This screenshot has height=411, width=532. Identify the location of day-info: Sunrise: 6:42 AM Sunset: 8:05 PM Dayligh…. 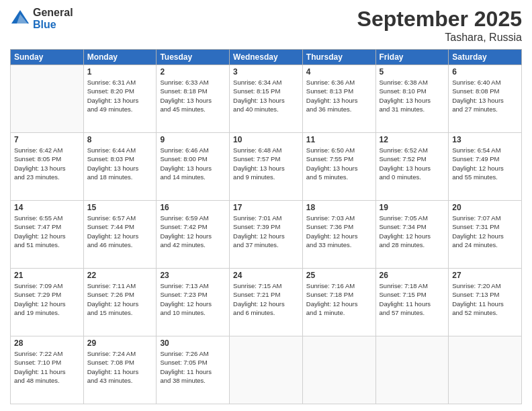
(47, 164).